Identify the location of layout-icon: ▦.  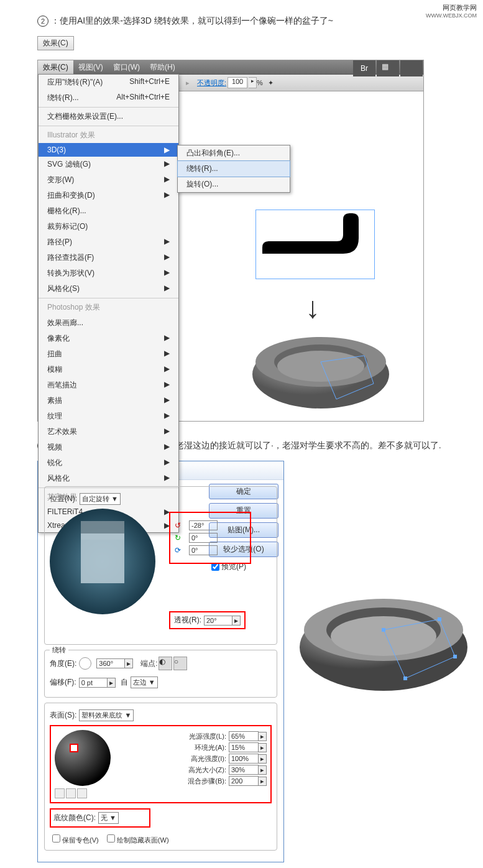
(388, 68).